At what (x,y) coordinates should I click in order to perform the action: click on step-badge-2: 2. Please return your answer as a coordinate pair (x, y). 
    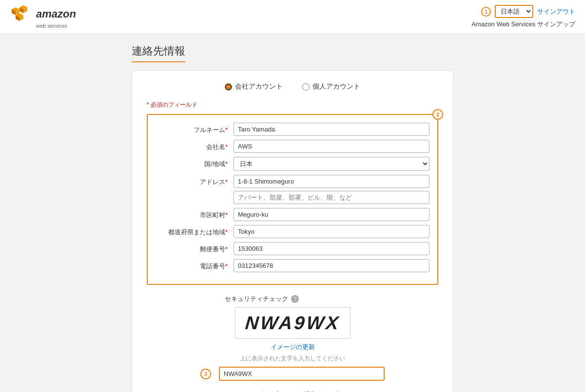
    Looking at the image, I should click on (438, 114).